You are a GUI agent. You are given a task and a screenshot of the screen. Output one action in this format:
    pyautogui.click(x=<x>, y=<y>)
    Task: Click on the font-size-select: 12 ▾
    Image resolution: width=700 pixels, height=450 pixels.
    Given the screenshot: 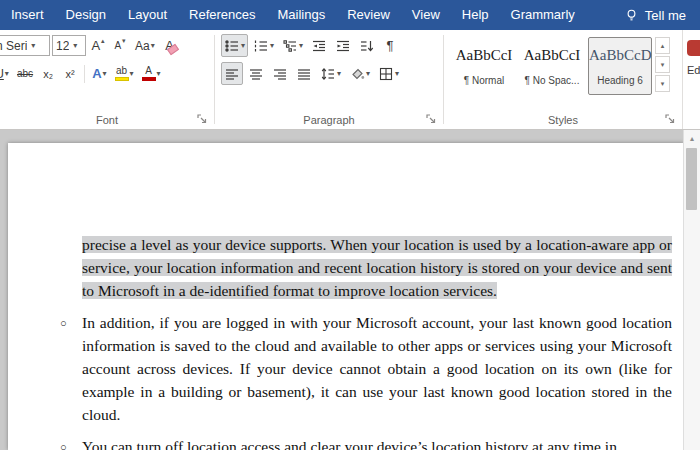 What is the action you would take?
    pyautogui.click(x=69, y=46)
    